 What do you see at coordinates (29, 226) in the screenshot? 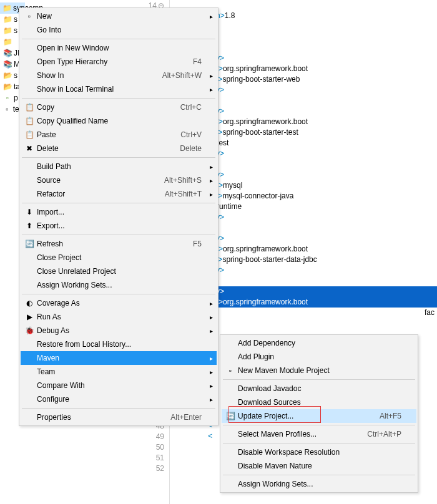
I see `export-icon: ⬆` at bounding box center [29, 226].